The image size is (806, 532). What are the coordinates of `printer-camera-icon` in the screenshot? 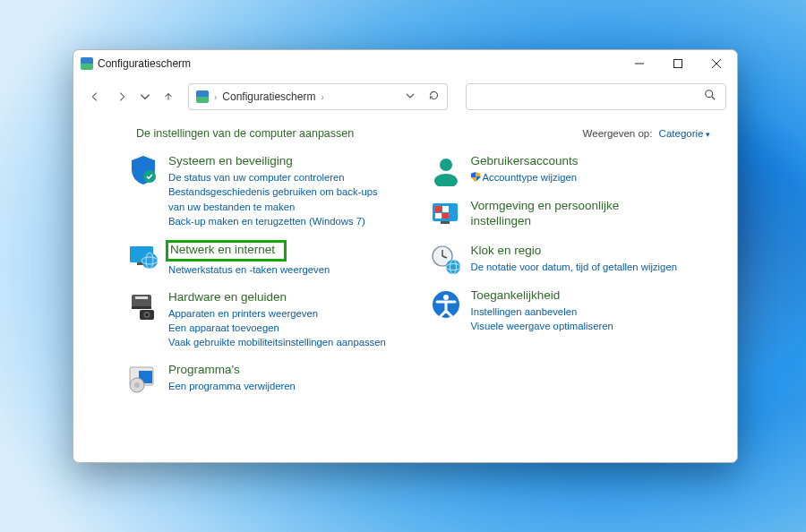 It's located at (143, 306).